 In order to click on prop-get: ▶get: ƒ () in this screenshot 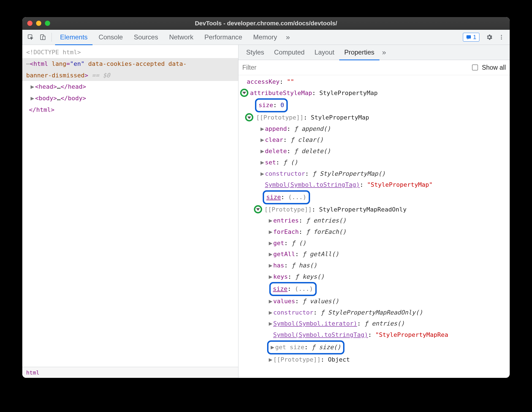, I will do `click(374, 243)`.